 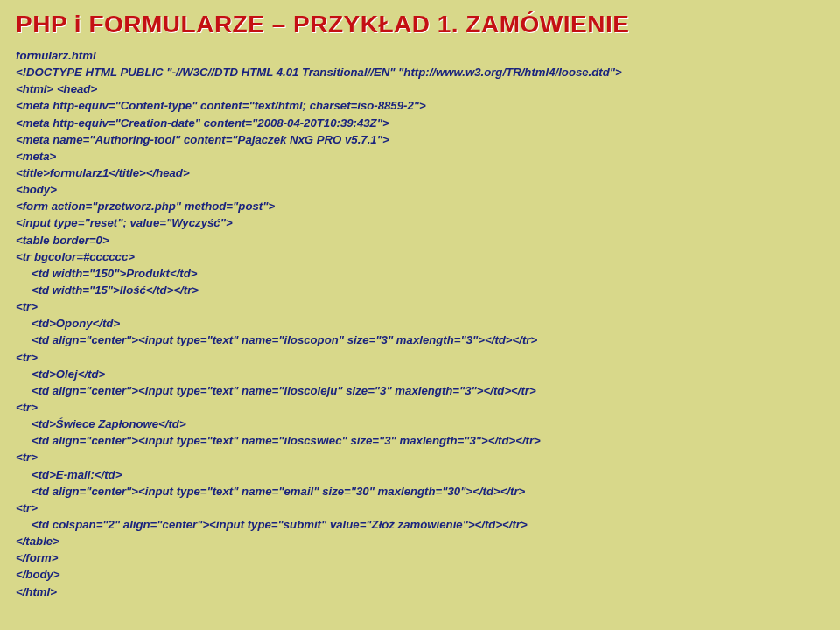 What do you see at coordinates (68, 474) in the screenshot?
I see `code-line: <td>E-mail:</td>` at bounding box center [68, 474].